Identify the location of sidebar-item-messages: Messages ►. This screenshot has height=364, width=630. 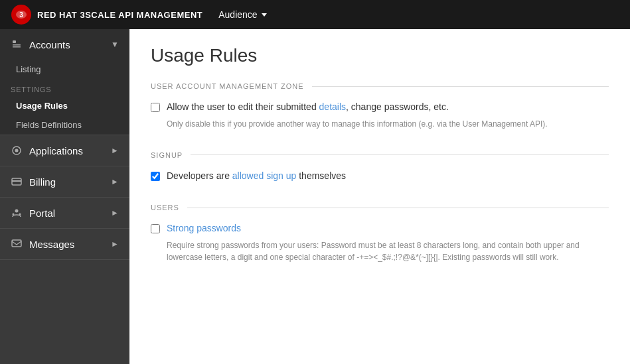
(65, 244).